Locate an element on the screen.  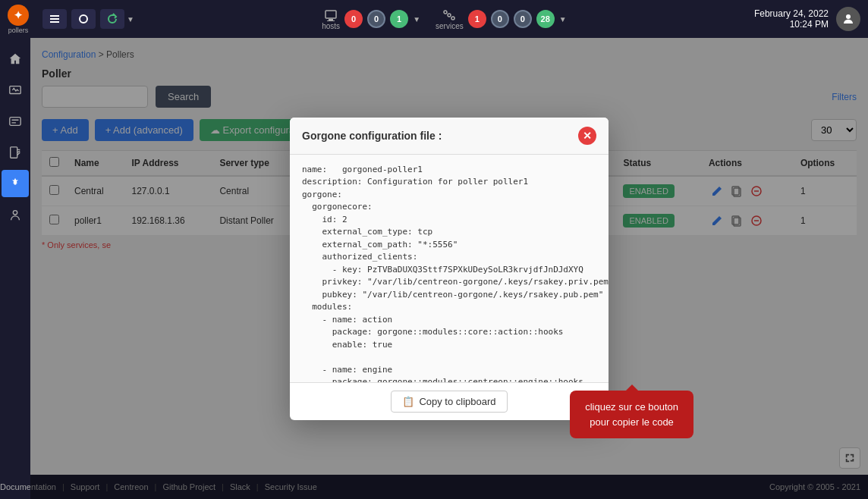
monitoring-icon is located at coordinates (15, 90).